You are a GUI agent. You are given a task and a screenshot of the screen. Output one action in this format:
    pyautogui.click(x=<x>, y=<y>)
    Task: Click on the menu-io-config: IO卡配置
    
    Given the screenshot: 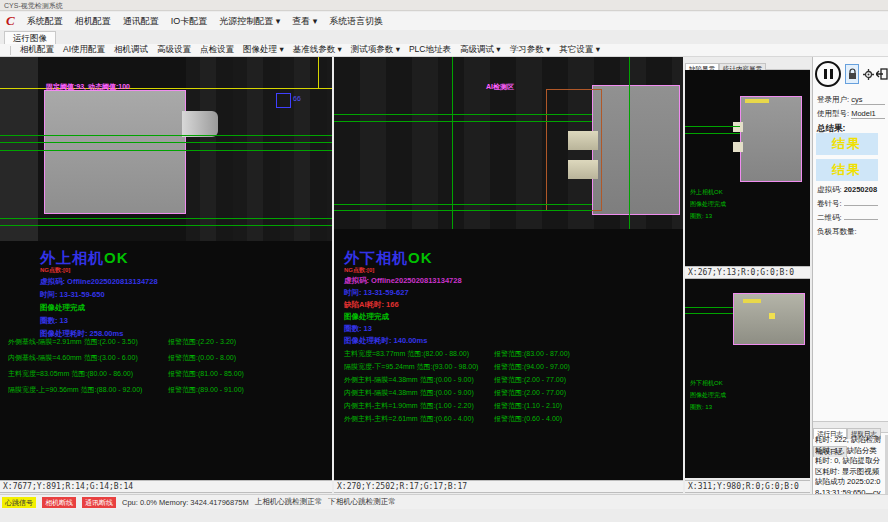 What is the action you would take?
    pyautogui.click(x=190, y=22)
    